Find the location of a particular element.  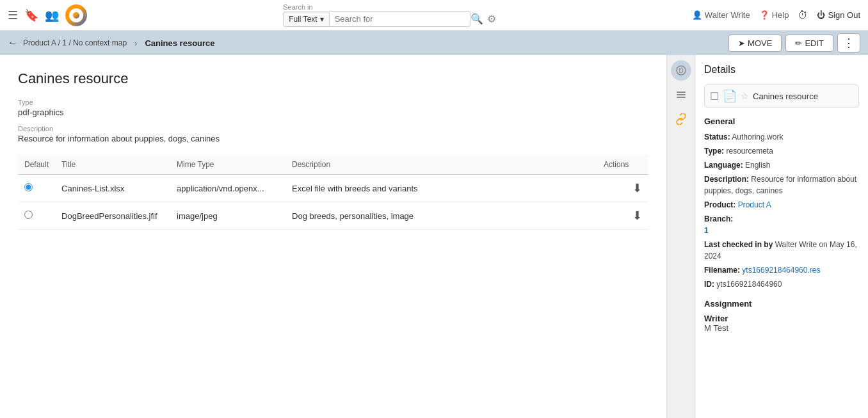

filename-value: yts1669218464960.res is located at coordinates (781, 270).